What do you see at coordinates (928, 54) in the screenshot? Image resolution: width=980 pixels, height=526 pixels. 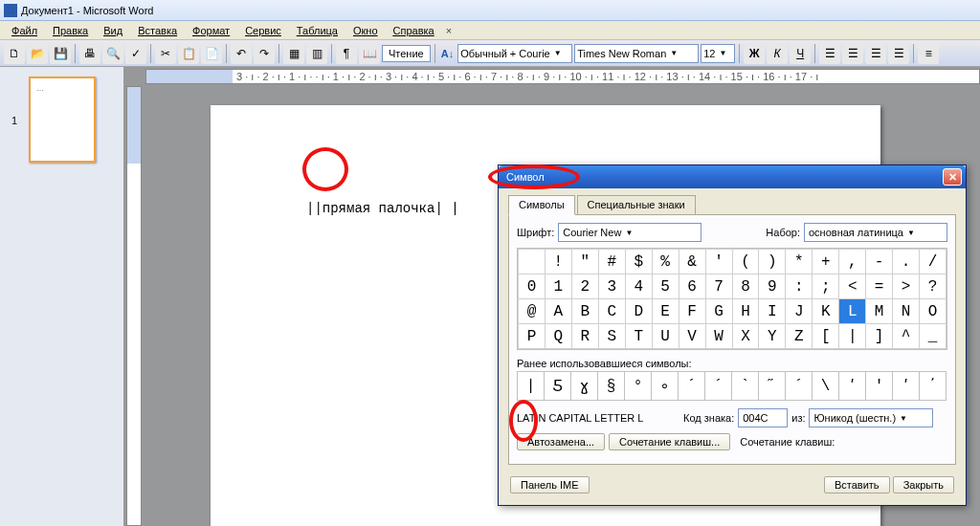 I see `line-spacing-icon: ≡` at bounding box center [928, 54].